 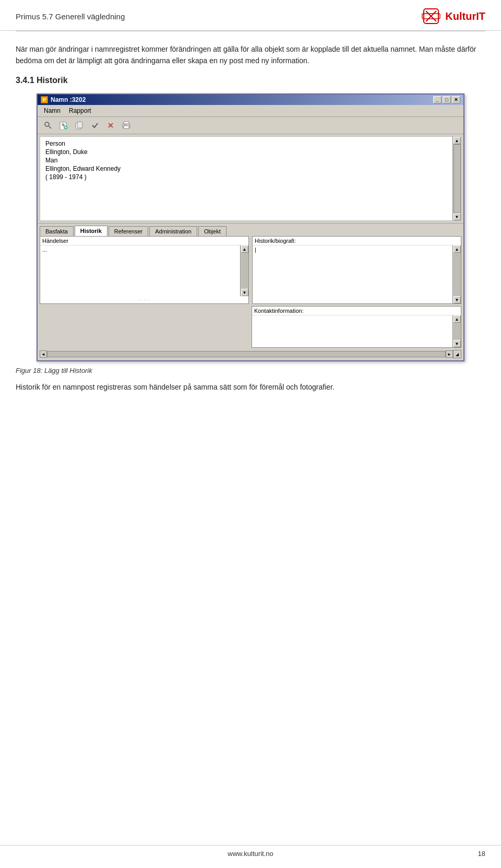 I want to click on horizontal-scrollbar: ◄ ► ◢, so click(x=250, y=354).